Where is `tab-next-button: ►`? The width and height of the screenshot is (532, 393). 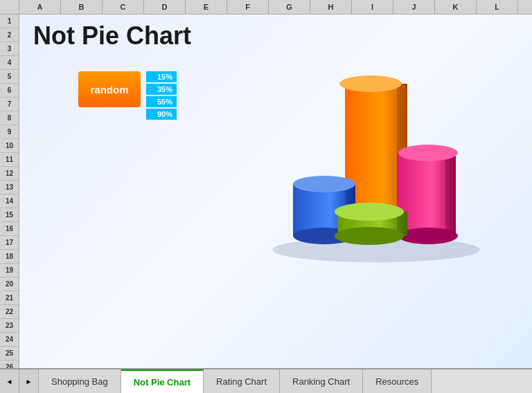
tab-next-button: ► is located at coordinates (29, 381).